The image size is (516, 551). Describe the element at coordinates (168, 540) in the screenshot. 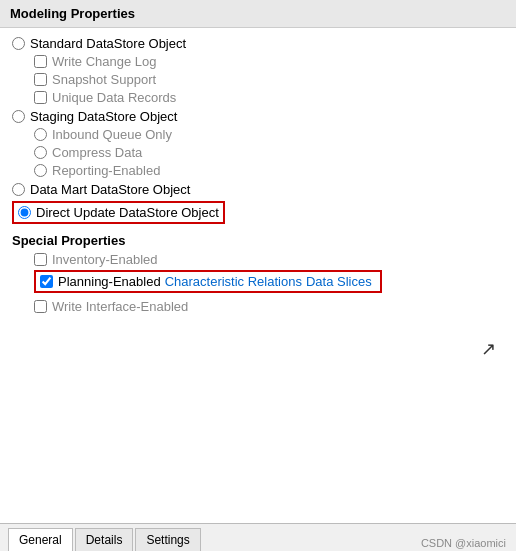

I see `tab-settings: Settings` at that location.